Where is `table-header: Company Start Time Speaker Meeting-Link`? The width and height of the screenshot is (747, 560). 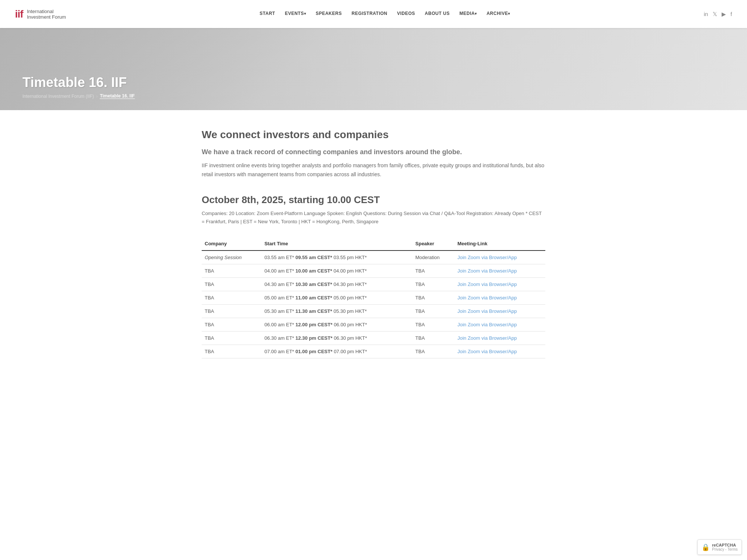 table-header: Company Start Time Speaker Meeting-Link is located at coordinates (374, 244).